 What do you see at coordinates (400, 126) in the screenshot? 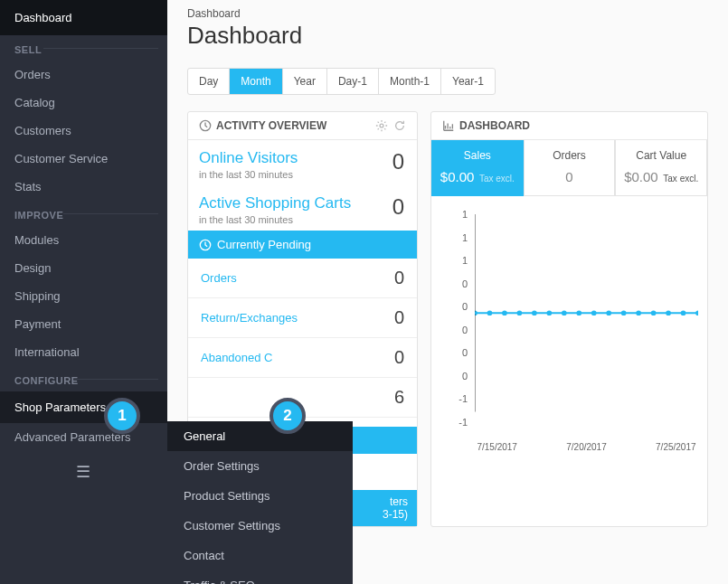
I see `refresh-icon` at bounding box center [400, 126].